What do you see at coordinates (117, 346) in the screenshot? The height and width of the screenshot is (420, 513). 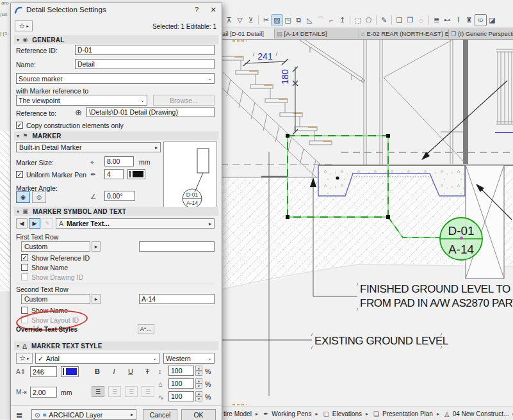 I see `section-text-style-header: ▾ A MARKER TEXT STYLE` at bounding box center [117, 346].